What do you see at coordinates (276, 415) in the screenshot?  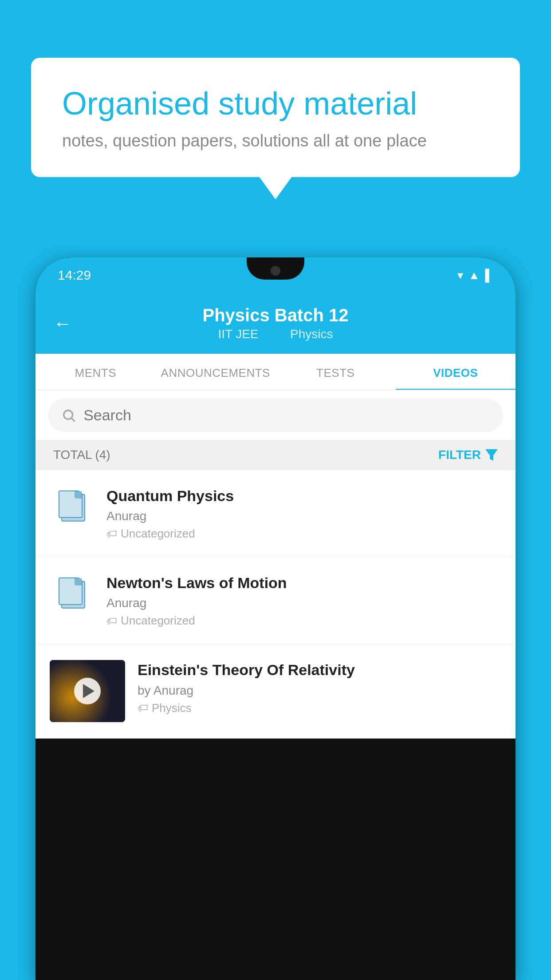 I see `search-input-wrap` at bounding box center [276, 415].